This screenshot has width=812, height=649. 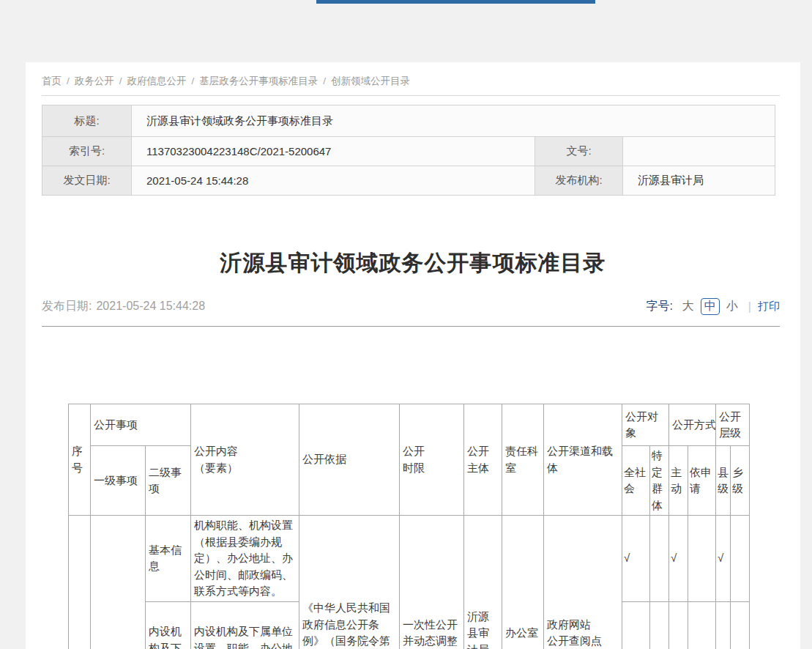 What do you see at coordinates (432, 582) in the screenshot?
I see `cell-time-limit: 一次性公开并动态调整` at bounding box center [432, 582].